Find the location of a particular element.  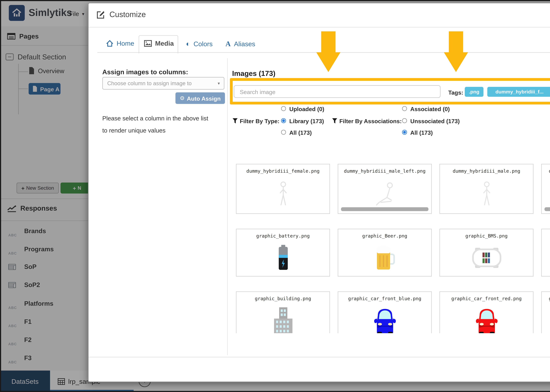

radio-associated is located at coordinates (405, 109).